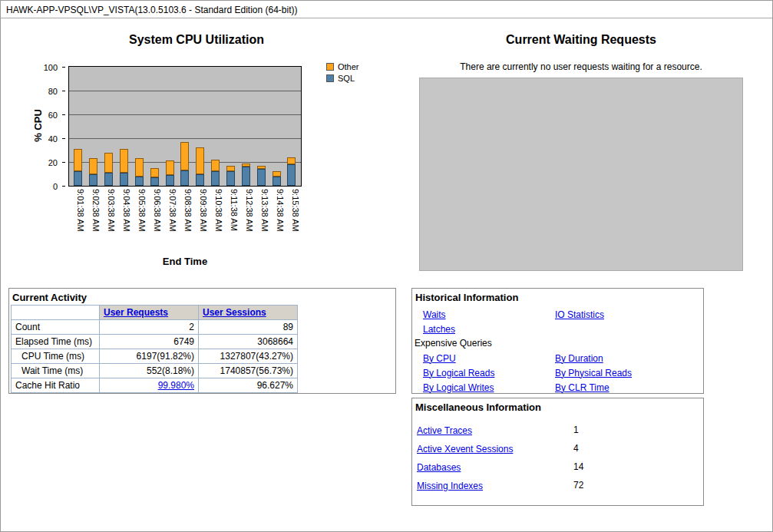 This screenshot has height=532, width=773. Describe the element at coordinates (197, 40) in the screenshot. I see `cpu-chart-title: System CPU Utilization` at that location.